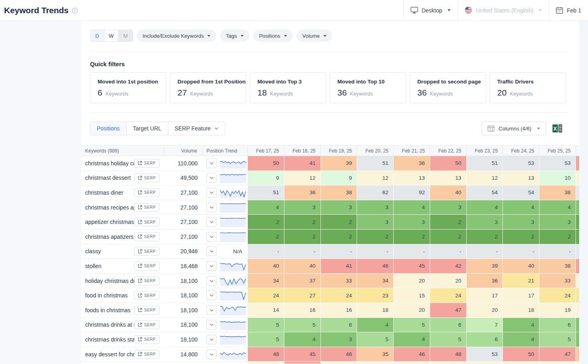  What do you see at coordinates (262, 93) in the screenshot?
I see `count: 18` at bounding box center [262, 93].